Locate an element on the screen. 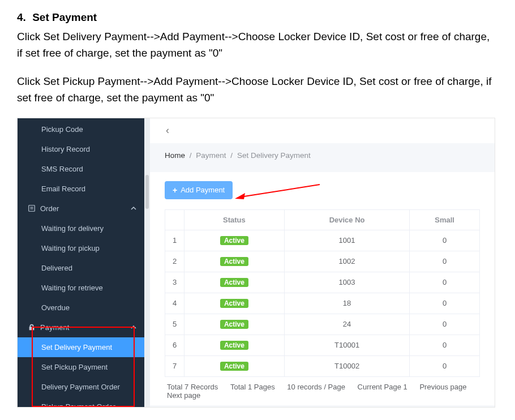 Image resolution: width=515 pixels, height=420 pixels. collapse-sidebar-icon: ‹ is located at coordinates (168, 130).